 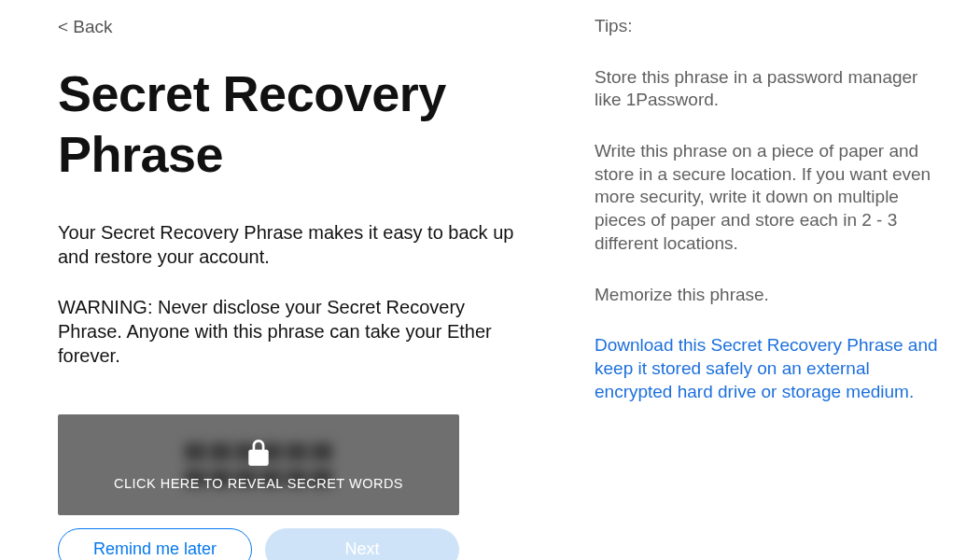 I want to click on page-title: Secret Recovery Phrase, so click(x=289, y=124).